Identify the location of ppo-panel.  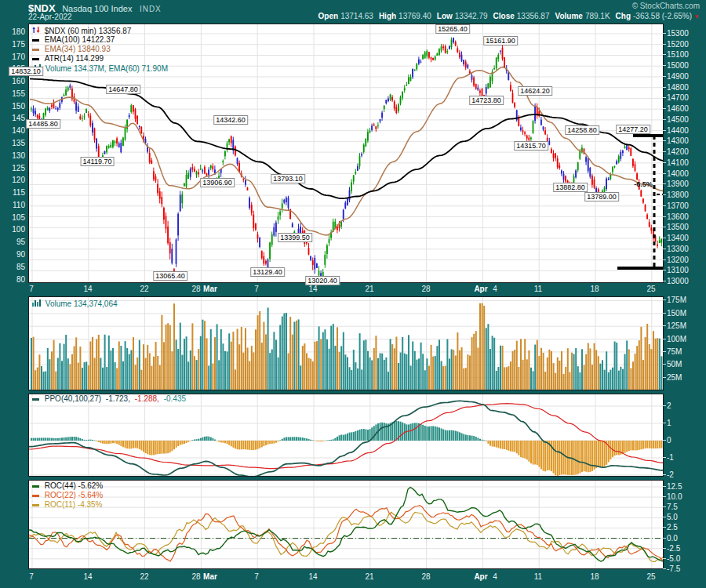
(346, 435).